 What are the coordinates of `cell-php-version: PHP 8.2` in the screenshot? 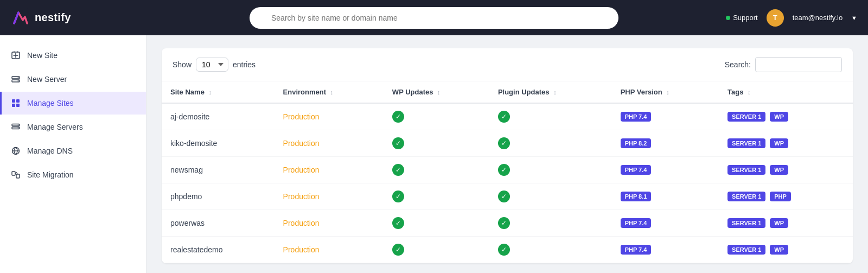 It's located at (665, 143).